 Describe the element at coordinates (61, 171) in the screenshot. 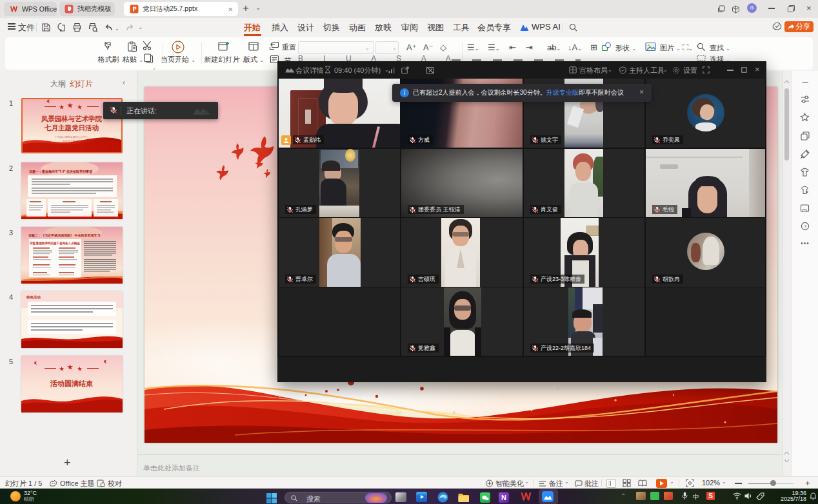

I see `svg-text: 议题一：重温梅州市"7.4" 抗洪抢险英烈事迹` at that location.